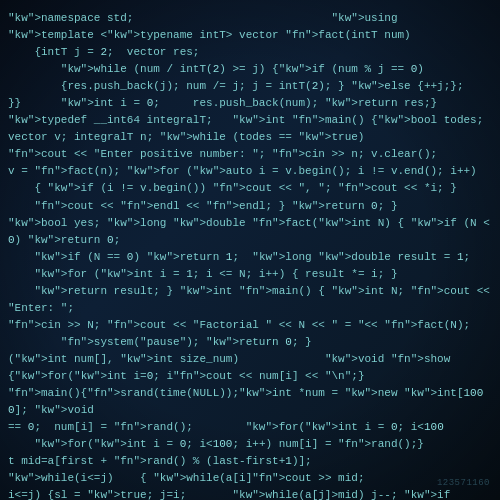  I want to click on code-line: "kw">while (num / intT(2) >= j) {"kw">if…, so click(250, 70).